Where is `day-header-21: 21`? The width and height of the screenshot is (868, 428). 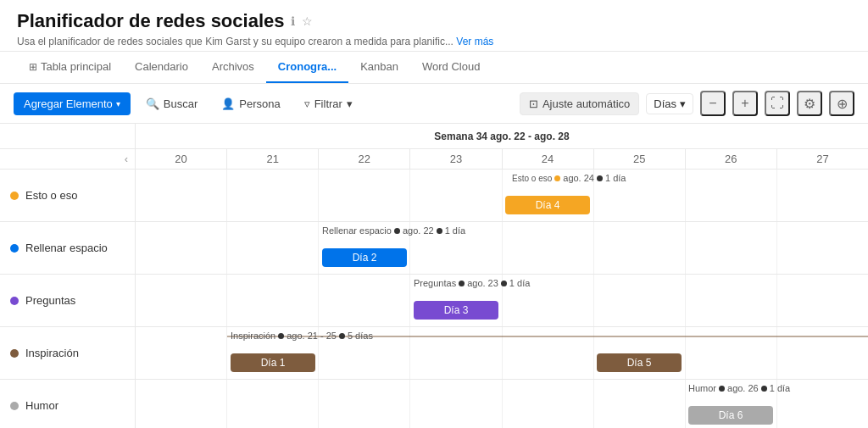 day-header-21: 21 is located at coordinates (273, 159).